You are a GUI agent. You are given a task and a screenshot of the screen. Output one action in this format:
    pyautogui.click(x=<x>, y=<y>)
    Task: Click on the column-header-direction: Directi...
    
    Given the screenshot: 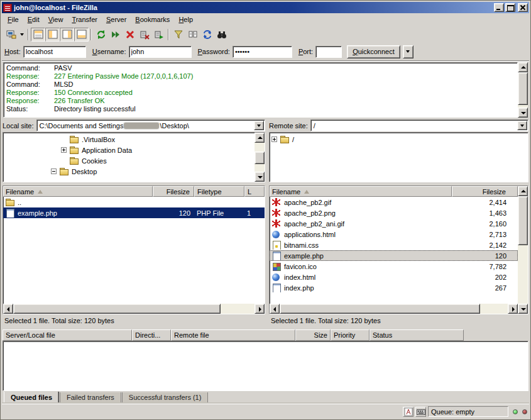 What is the action you would take?
    pyautogui.click(x=151, y=335)
    